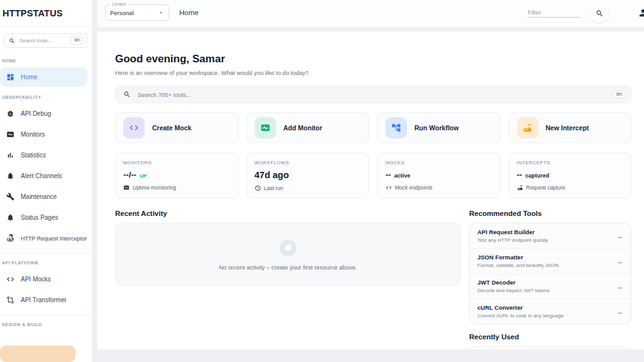  What do you see at coordinates (47, 176) in the screenshot?
I see `sidebar-item-alert-channels: Alert Channels` at bounding box center [47, 176].